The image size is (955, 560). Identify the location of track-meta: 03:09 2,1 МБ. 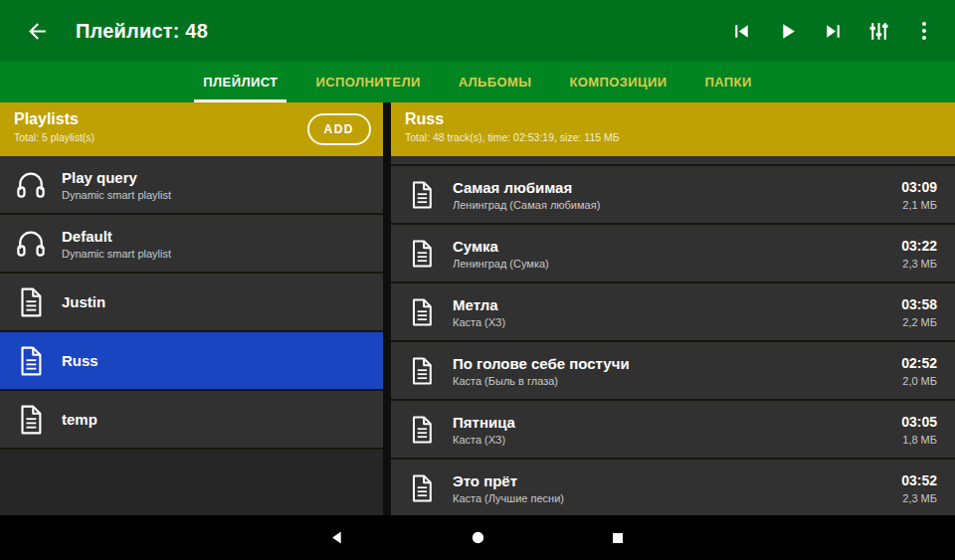
(919, 195).